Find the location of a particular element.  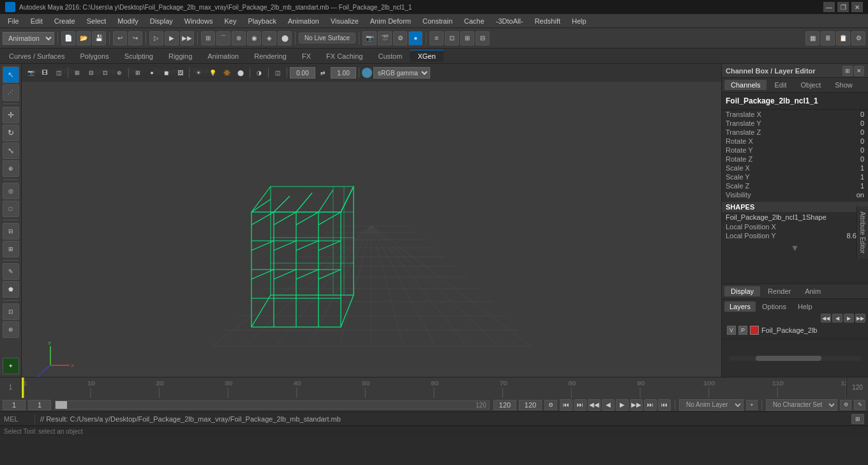

tab-fx: FX is located at coordinates (306, 56).